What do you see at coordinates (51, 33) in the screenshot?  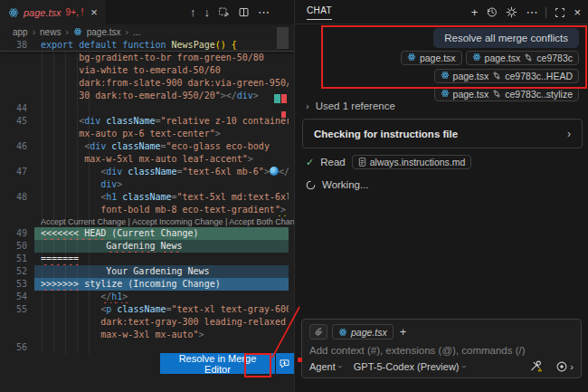 I see `breadcrumb-news: news` at bounding box center [51, 33].